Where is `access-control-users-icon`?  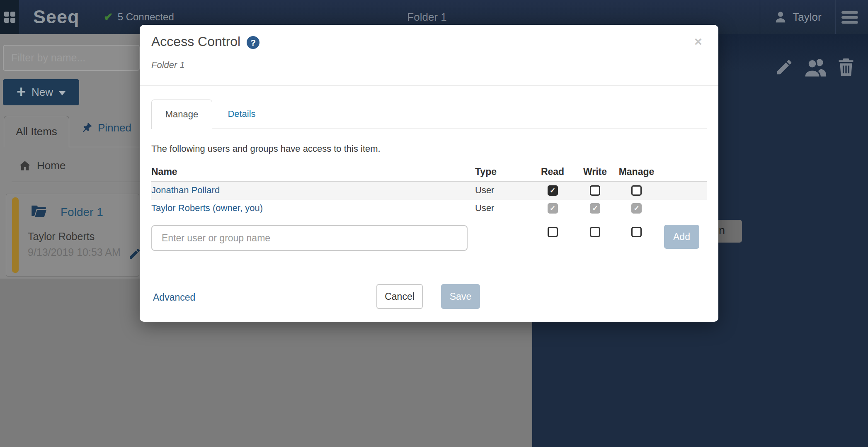 access-control-users-icon is located at coordinates (815, 67).